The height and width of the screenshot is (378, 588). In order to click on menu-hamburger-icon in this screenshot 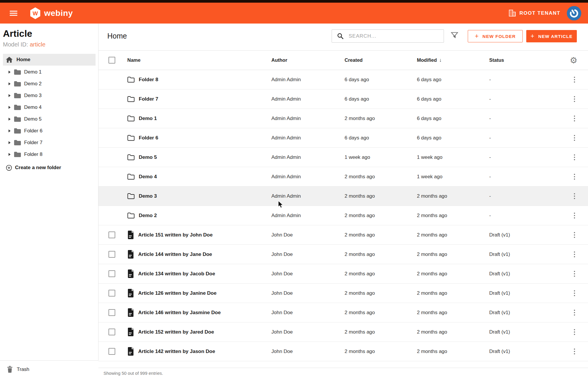, I will do `click(14, 13)`.